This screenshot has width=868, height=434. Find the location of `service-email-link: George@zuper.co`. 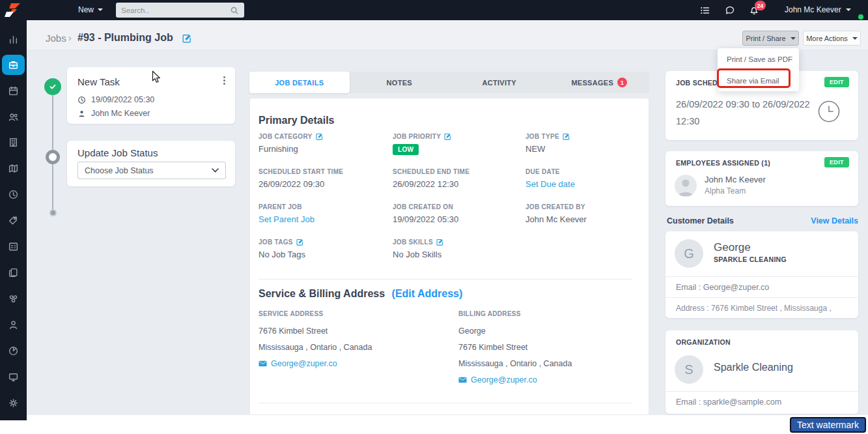

service-email-link: George@zuper.co is located at coordinates (353, 364).